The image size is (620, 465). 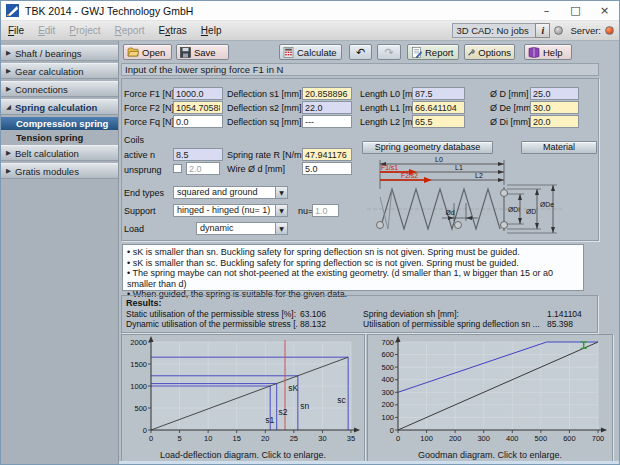 I want to click on input-s1, so click(x=327, y=94).